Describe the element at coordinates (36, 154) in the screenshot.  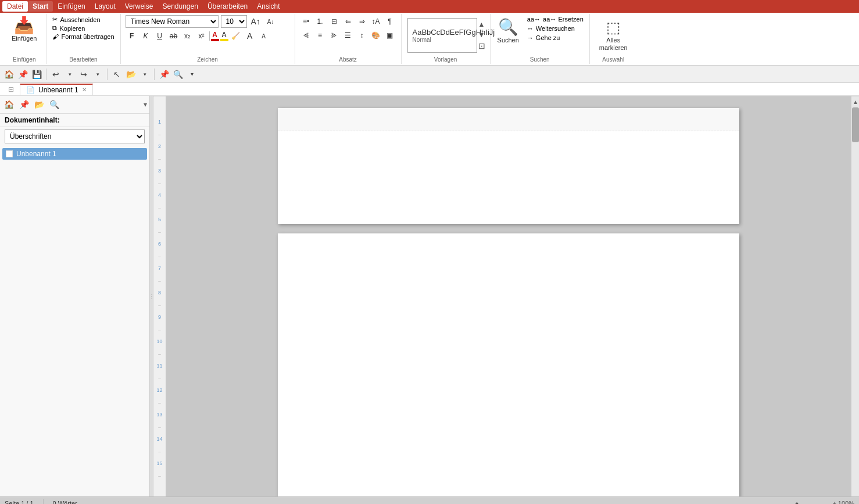
I see `sidebar-item-label: Unbenannt 1` at that location.